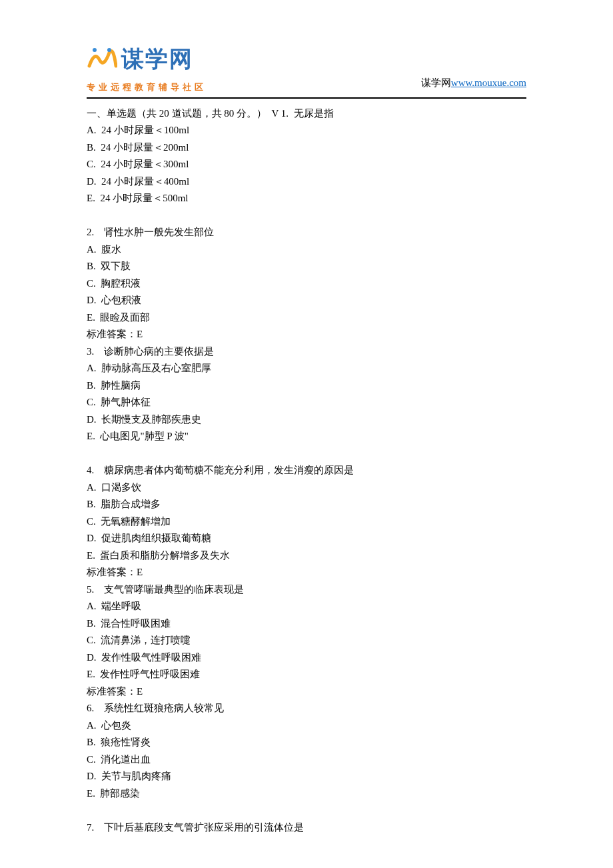 The width and height of the screenshot is (613, 868). I want to click on q5-option-d: D. 发作性吸气性呼吸困难, so click(306, 658).